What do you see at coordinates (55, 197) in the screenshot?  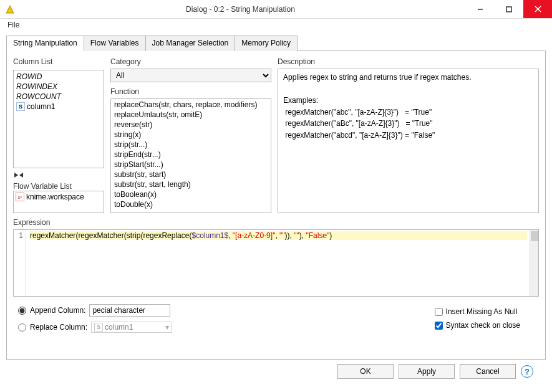 I see `flow-var-item-label: knime.workspace` at bounding box center [55, 197].